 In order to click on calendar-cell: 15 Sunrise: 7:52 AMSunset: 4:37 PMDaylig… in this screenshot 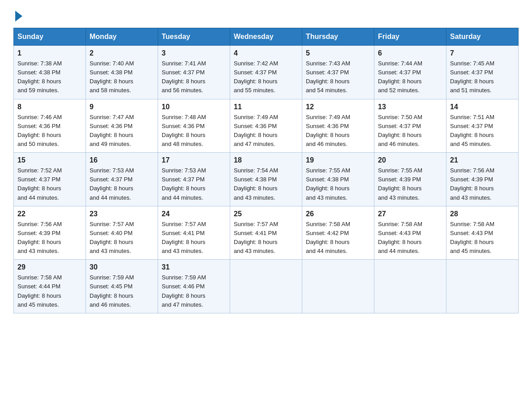, I will do `click(50, 180)`.